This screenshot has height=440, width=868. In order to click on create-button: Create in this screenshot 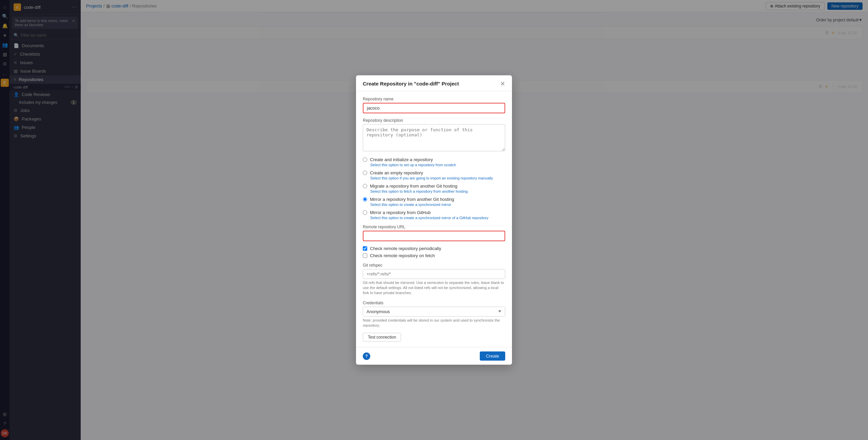, I will do `click(492, 356)`.